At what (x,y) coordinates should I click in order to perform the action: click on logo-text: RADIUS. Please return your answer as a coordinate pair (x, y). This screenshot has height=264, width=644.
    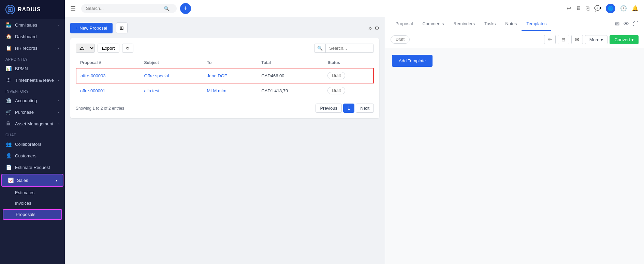
    Looking at the image, I should click on (29, 10).